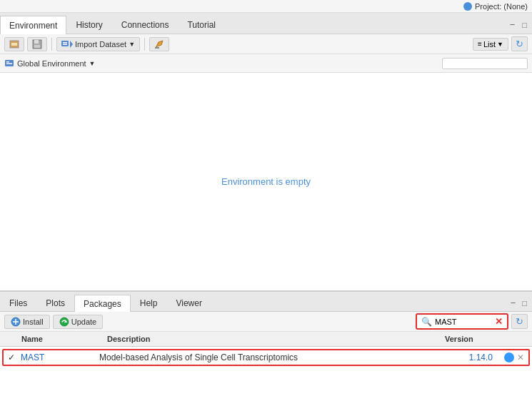 The height and width of the screenshot is (406, 532). I want to click on top-tab-bar: Environment History Connections Tutorial…, so click(266, 24).